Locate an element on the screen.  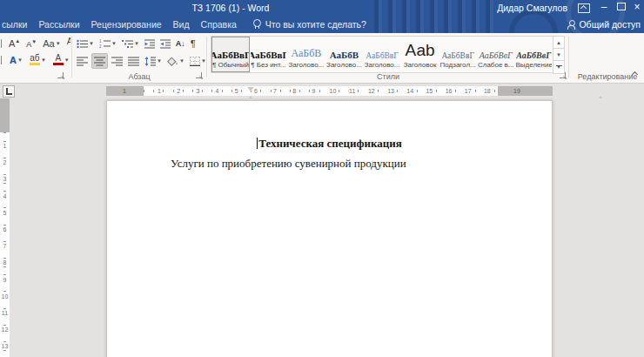
justify-button is located at coordinates (134, 61).